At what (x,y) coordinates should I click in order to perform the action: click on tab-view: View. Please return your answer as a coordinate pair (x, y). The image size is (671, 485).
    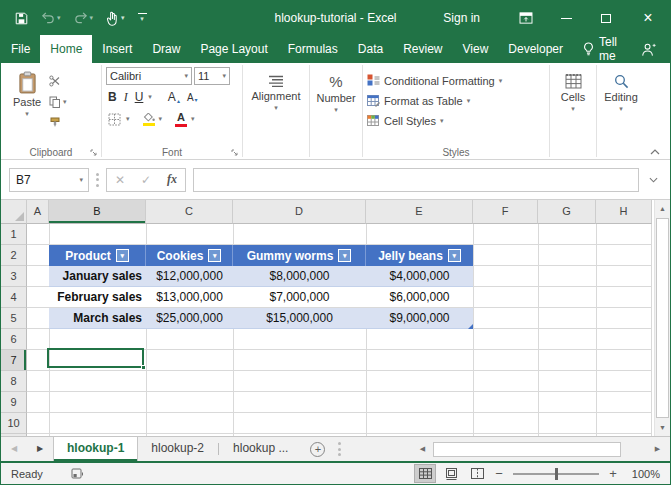
    Looking at the image, I should click on (476, 49).